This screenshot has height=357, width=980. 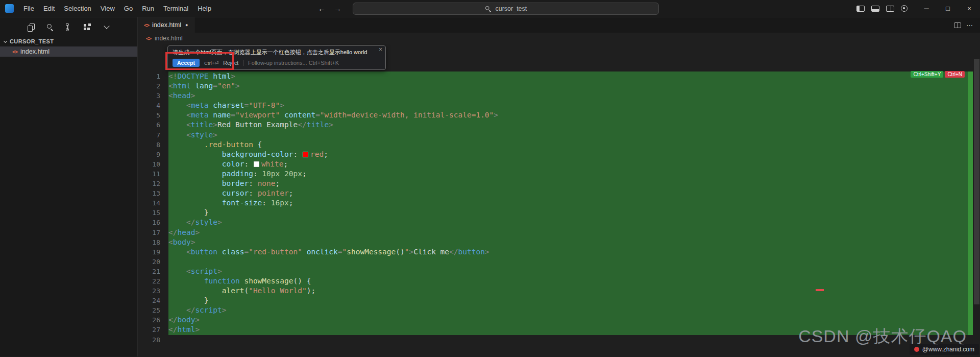 What do you see at coordinates (559, 145) in the screenshot?
I see `code-line-8: 8 .red-button {` at bounding box center [559, 145].